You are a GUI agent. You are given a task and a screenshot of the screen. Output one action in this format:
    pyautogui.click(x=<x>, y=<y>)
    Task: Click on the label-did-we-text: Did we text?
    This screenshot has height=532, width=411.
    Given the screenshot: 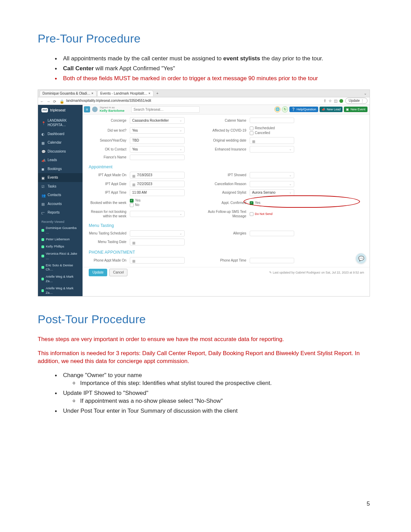 What is the action you would take?
    pyautogui.click(x=108, y=131)
    